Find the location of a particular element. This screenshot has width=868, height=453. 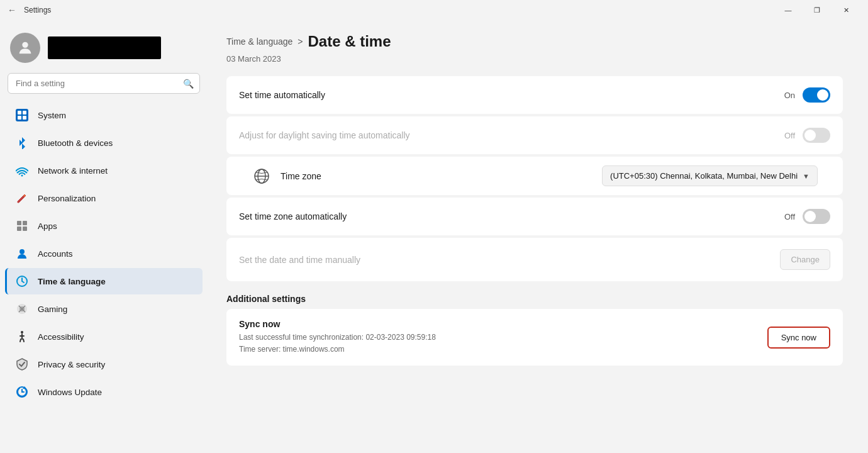

sidebar-item-label: Bluetooth & devices is located at coordinates (75, 143).